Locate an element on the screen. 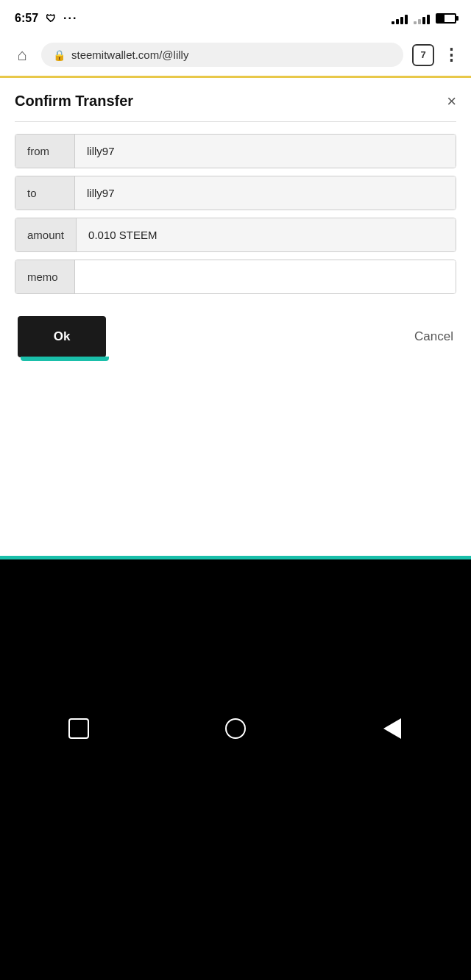  memo-value is located at coordinates (265, 276).